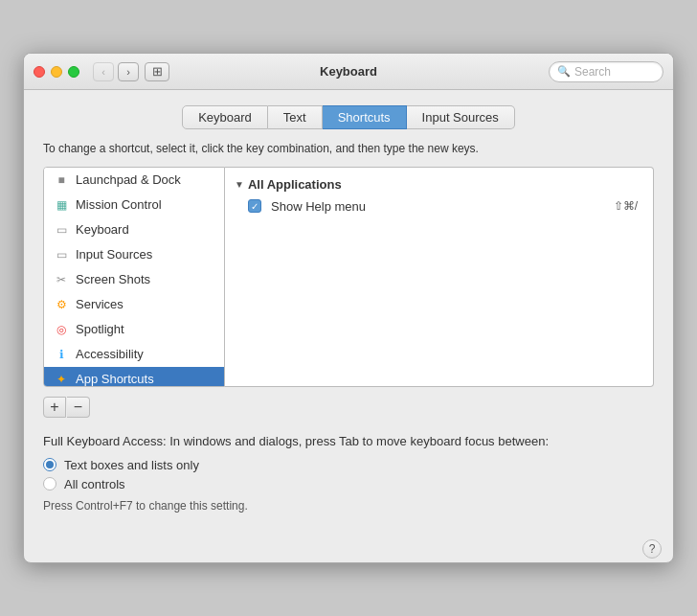  What do you see at coordinates (50, 465) in the screenshot?
I see `radio-text-boxes-input` at bounding box center [50, 465].